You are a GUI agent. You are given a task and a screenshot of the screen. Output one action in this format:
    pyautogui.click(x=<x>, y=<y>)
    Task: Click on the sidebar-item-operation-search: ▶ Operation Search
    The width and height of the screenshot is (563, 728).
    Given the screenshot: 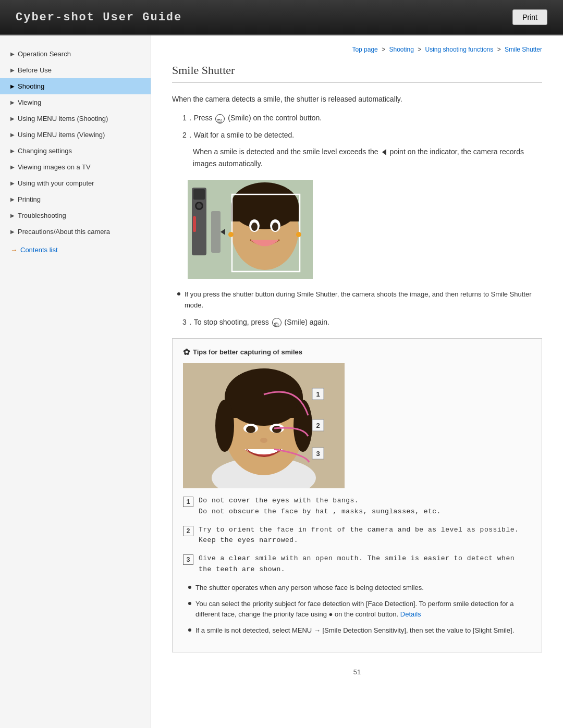 What is the action you would take?
    pyautogui.click(x=75, y=54)
    